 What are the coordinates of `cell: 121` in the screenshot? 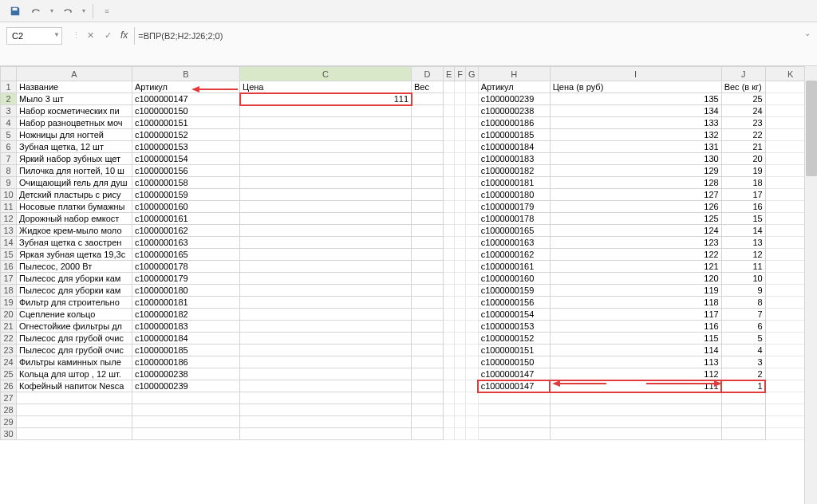 It's located at (635, 266).